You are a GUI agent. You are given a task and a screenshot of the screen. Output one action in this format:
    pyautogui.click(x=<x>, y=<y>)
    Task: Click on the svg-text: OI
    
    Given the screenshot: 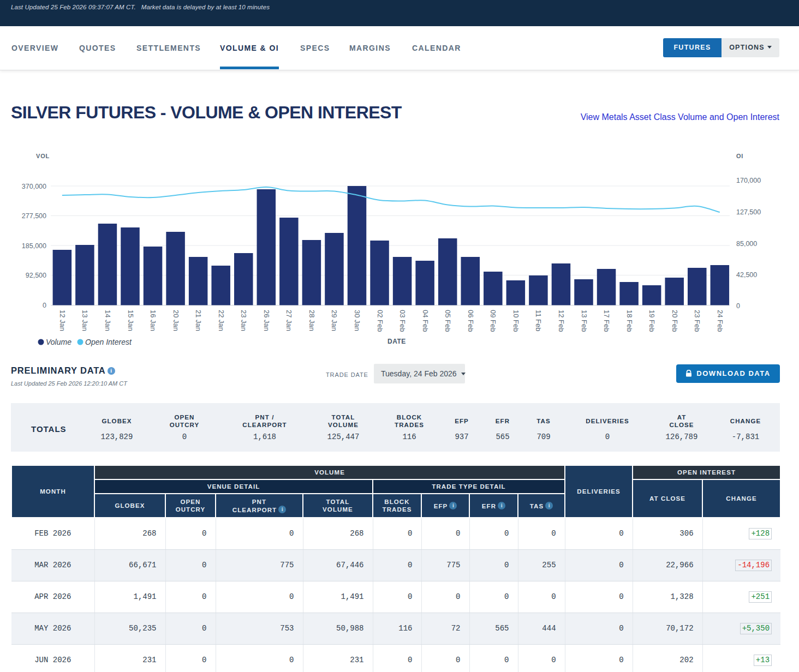 What is the action you would take?
    pyautogui.click(x=740, y=156)
    